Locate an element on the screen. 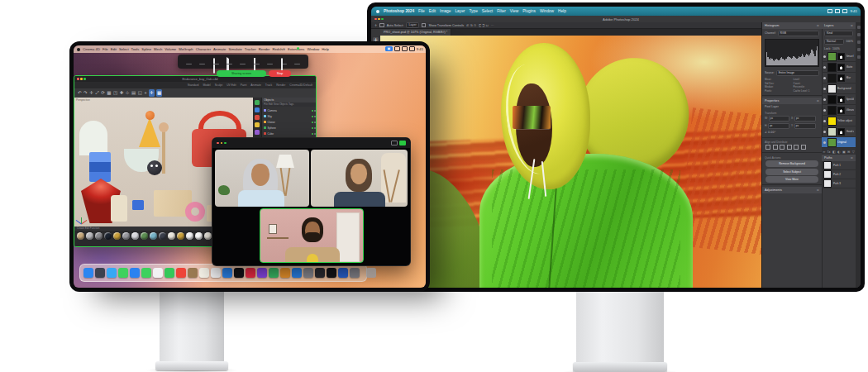  layout-tab: Track is located at coordinates (269, 85).